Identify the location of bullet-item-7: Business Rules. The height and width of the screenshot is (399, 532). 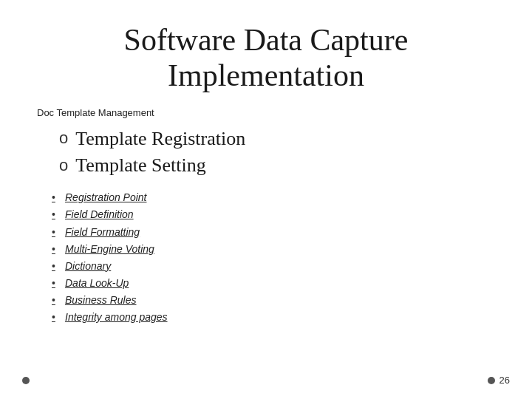
(273, 300).